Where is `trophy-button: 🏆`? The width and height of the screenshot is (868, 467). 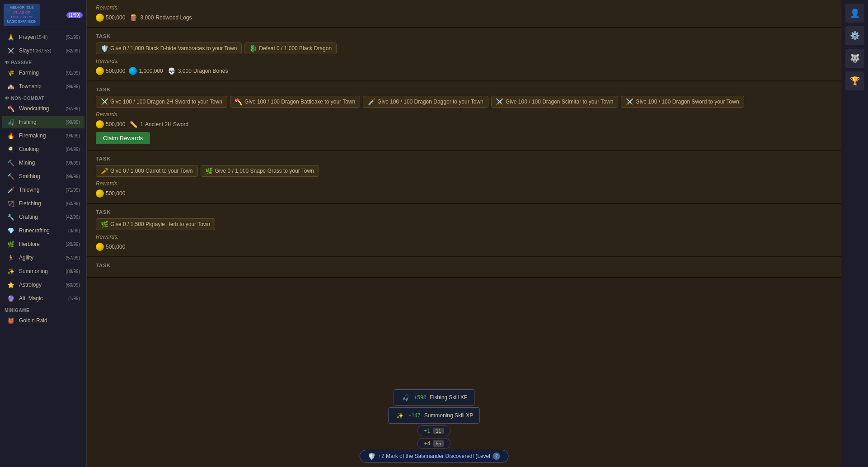
trophy-button: 🏆 is located at coordinates (855, 81).